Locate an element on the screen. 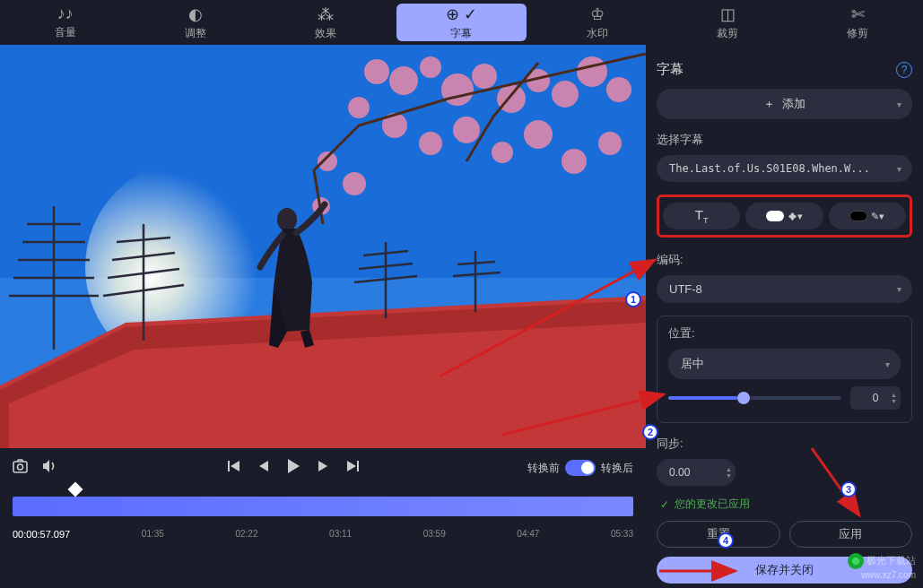  sync-label: 同步: is located at coordinates (784, 444).